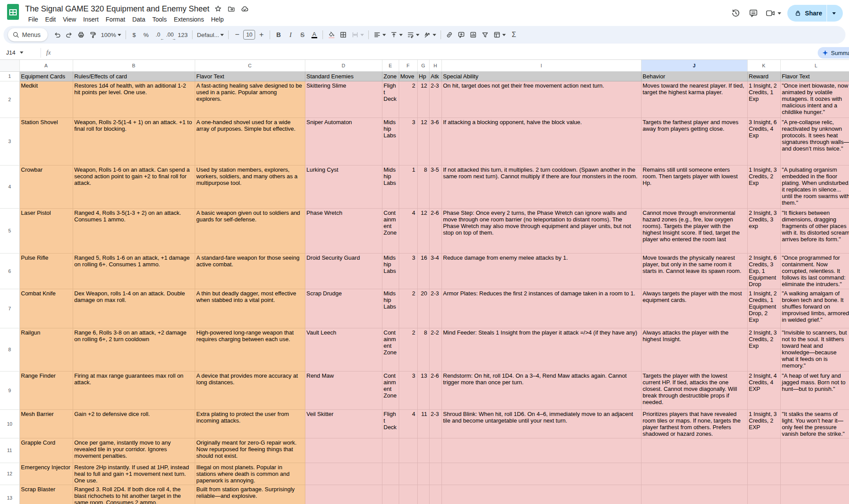 The image size is (849, 504). I want to click on cell-G11, so click(423, 450).